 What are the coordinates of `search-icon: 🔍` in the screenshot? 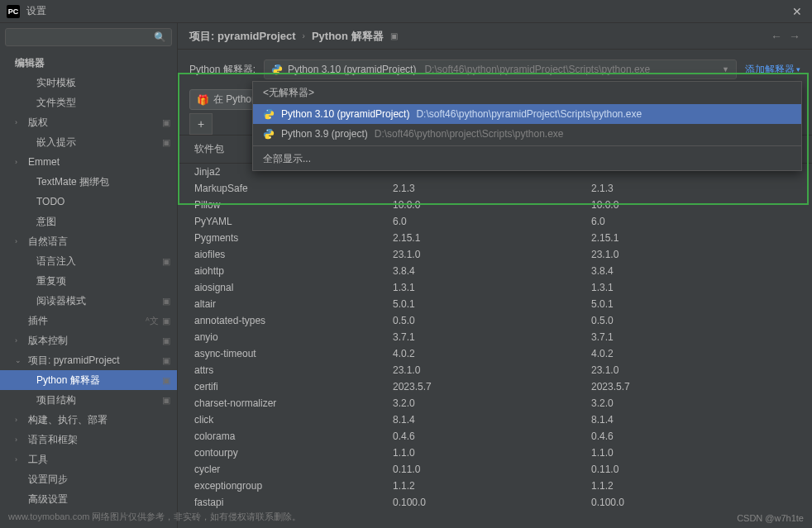 It's located at (160, 37).